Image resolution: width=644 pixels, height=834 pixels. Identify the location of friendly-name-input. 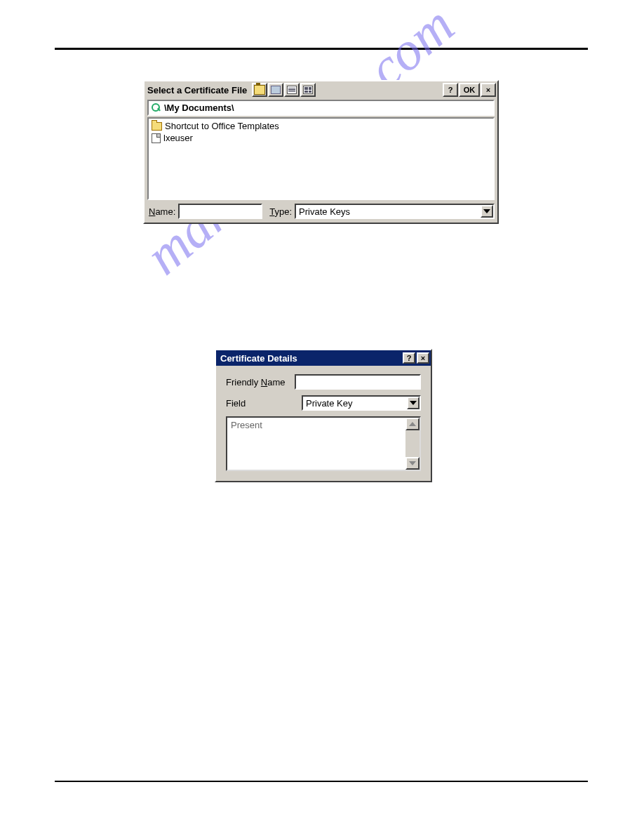
(358, 382).